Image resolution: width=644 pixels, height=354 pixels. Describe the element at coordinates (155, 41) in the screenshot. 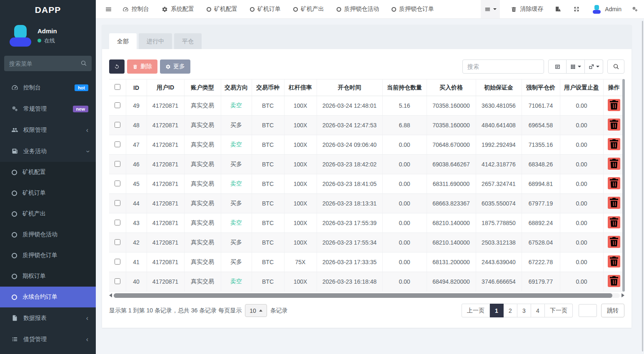

I see `tab-进行中: 进行中` at that location.